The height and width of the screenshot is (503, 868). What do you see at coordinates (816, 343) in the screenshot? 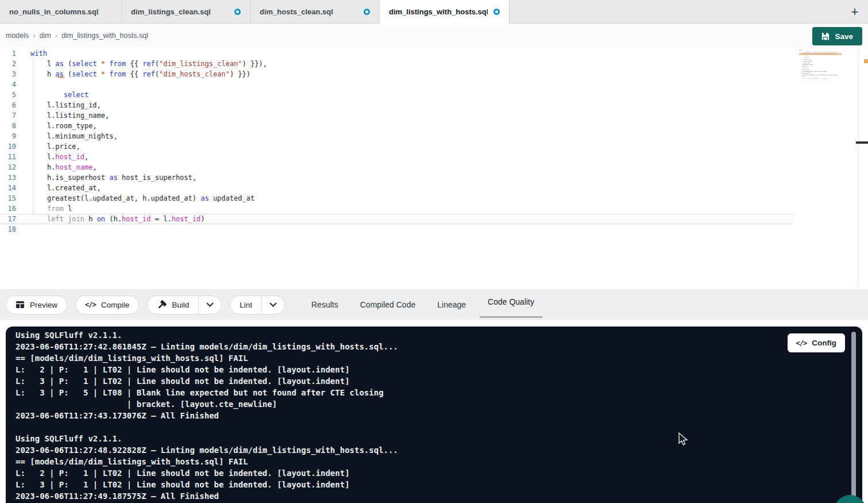
I see `config-button: </> Config` at bounding box center [816, 343].